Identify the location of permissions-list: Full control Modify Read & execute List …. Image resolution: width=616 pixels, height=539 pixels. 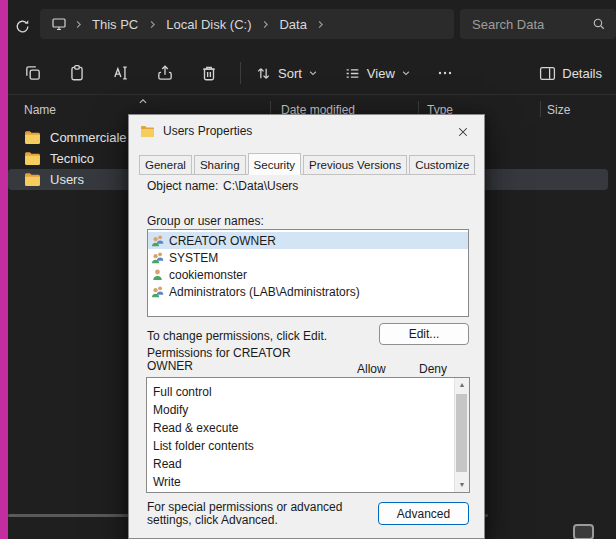
(308, 435).